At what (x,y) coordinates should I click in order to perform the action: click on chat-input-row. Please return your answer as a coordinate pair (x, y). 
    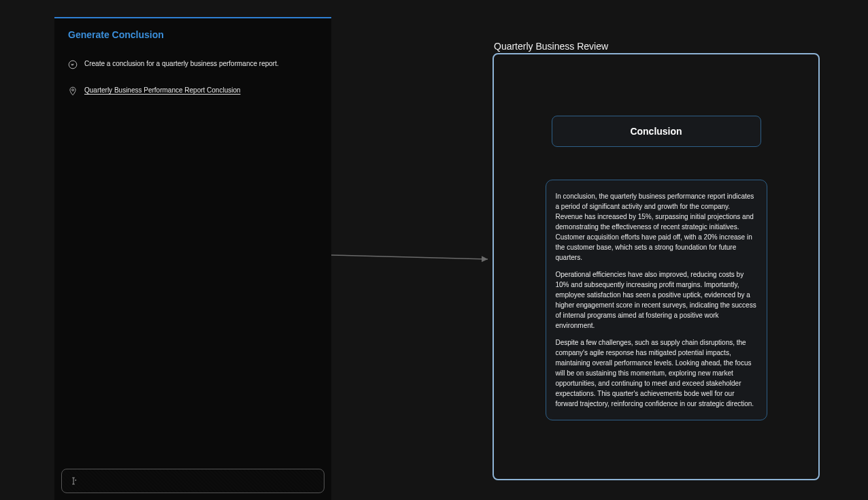
    Looking at the image, I should click on (193, 481).